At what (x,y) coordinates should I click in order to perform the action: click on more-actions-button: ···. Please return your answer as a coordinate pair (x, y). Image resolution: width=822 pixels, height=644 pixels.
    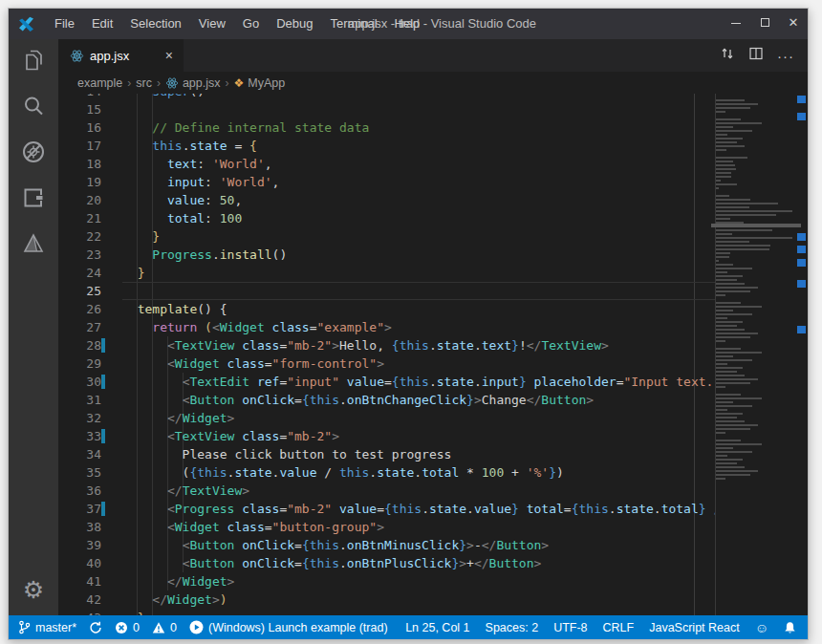
    Looking at the image, I should click on (786, 55).